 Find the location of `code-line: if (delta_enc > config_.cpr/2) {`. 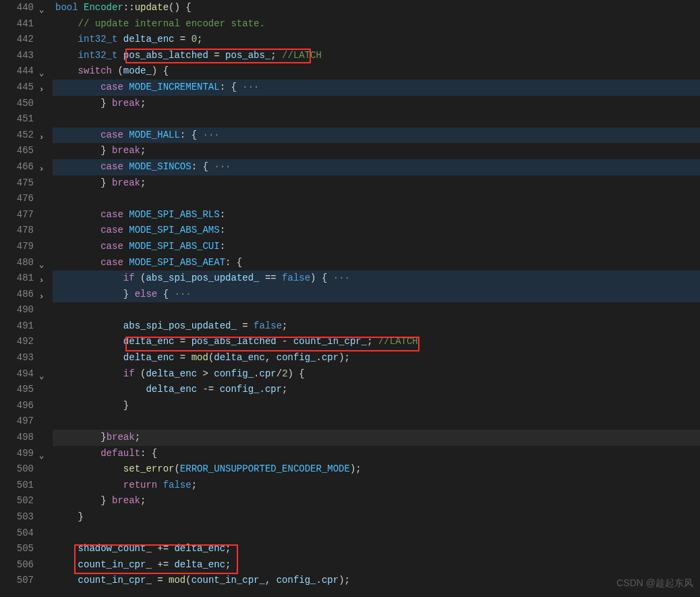

code-line: if (delta_enc > config_.cpr/2) { is located at coordinates (376, 374).